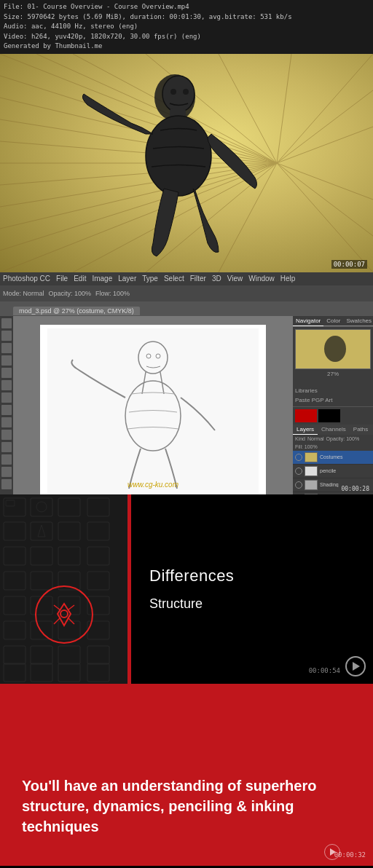  What do you see at coordinates (252, 589) in the screenshot?
I see `dark-right-content: Differences Structure` at bounding box center [252, 589].